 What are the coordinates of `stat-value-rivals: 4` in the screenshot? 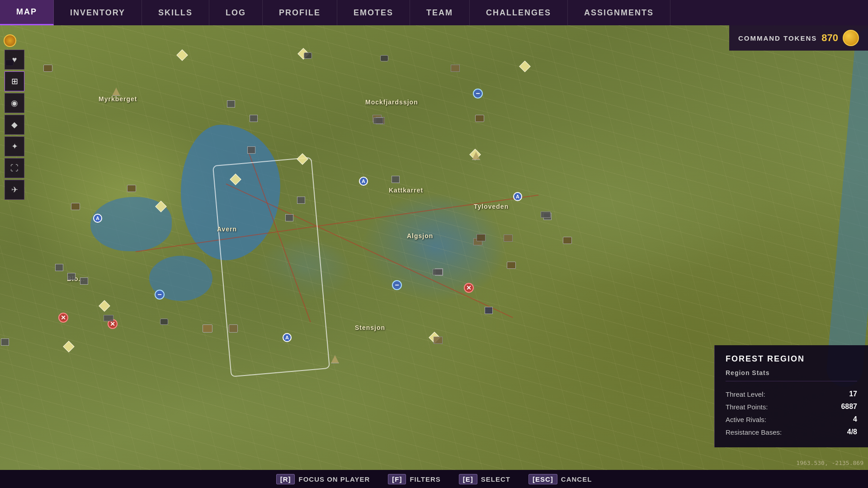 It's located at (855, 419).